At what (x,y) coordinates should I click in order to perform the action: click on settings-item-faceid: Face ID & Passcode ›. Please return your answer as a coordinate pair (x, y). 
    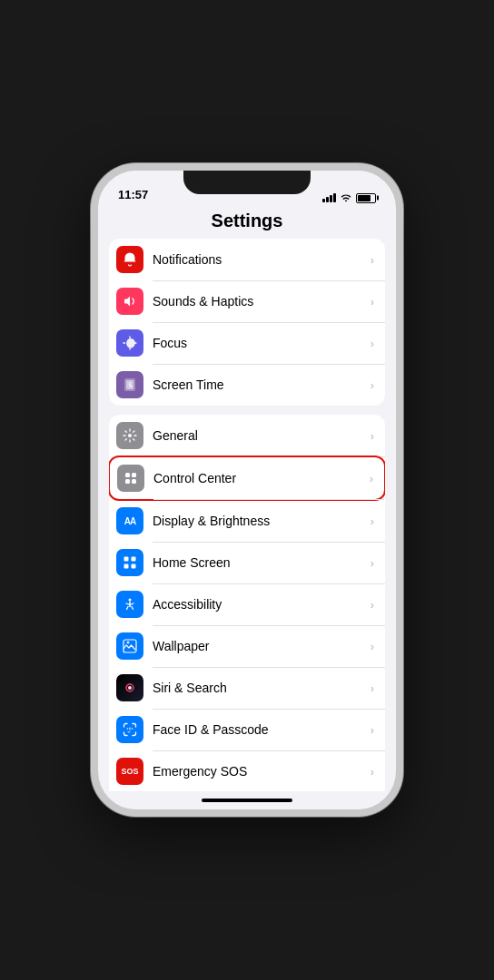
    Looking at the image, I should click on (247, 730).